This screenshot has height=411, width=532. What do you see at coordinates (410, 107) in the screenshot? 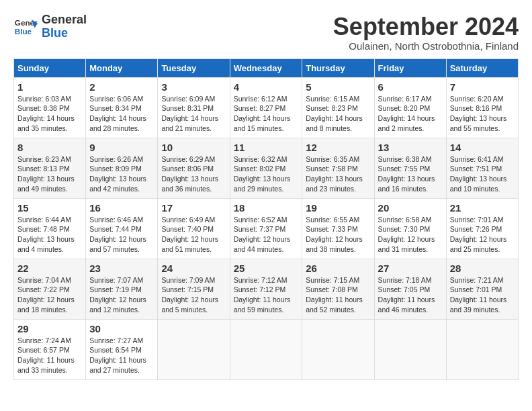
I see `calendar-day-6: 6 Sunrise: 6:17 AMSunset: 8:20 PMDayligh…` at bounding box center [410, 107].